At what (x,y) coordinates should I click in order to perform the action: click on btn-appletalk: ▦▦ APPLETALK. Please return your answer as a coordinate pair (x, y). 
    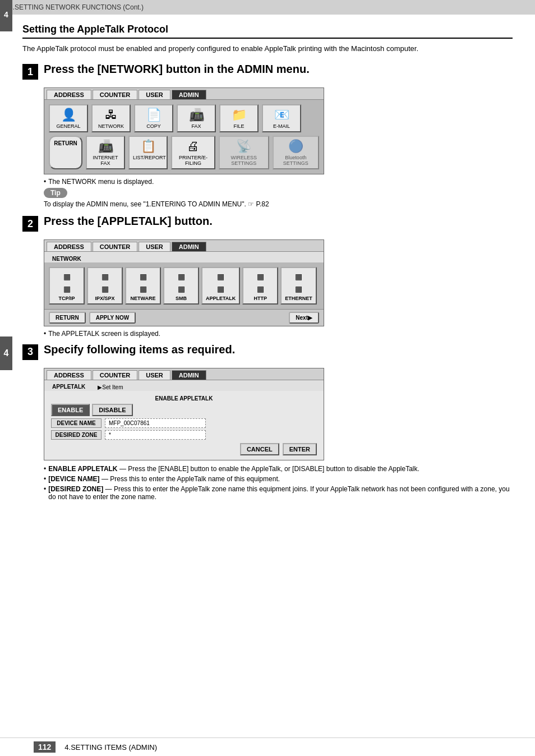
    Looking at the image, I should click on (221, 286).